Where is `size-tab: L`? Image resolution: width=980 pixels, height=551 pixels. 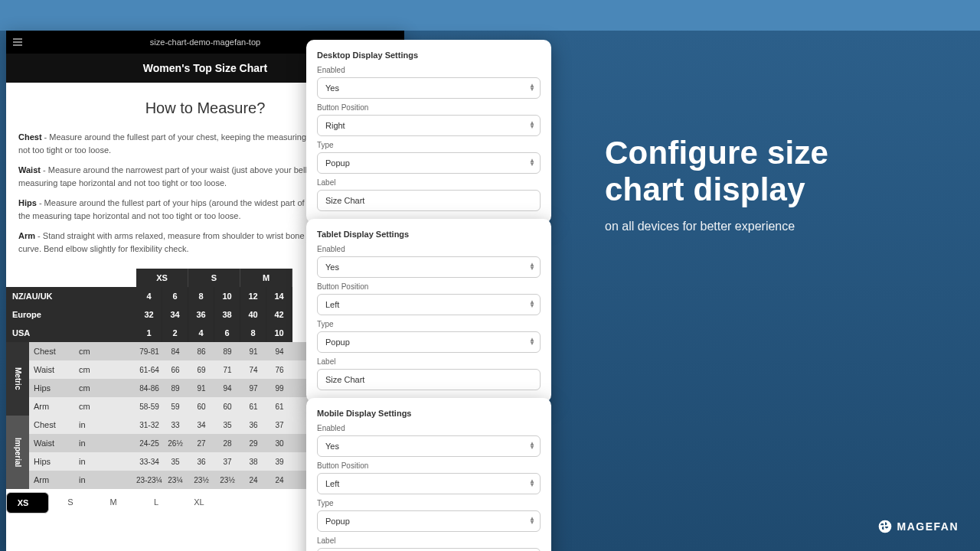
size-tab: L is located at coordinates (156, 502).